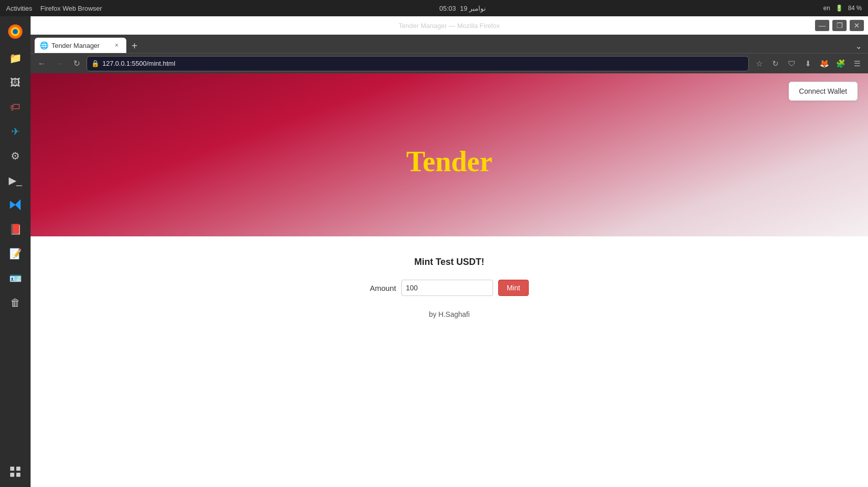  I want to click on forward-button: →, so click(59, 64).